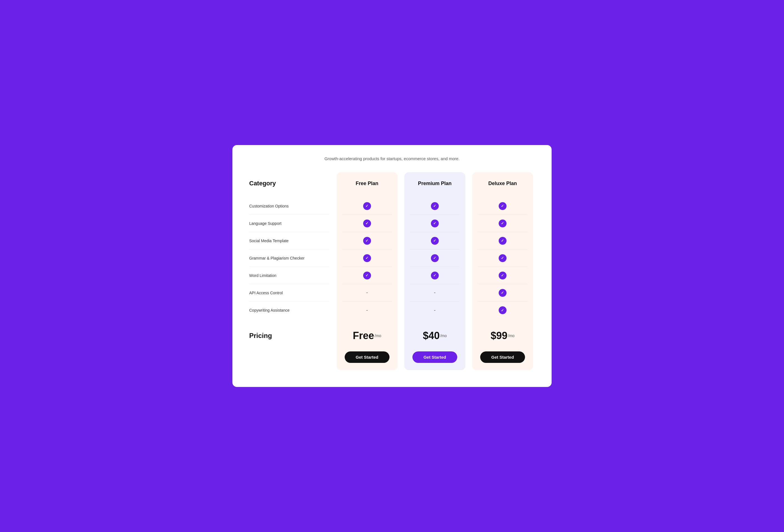 The height and width of the screenshot is (532, 784). I want to click on plan-row-free-6: -, so click(367, 310).